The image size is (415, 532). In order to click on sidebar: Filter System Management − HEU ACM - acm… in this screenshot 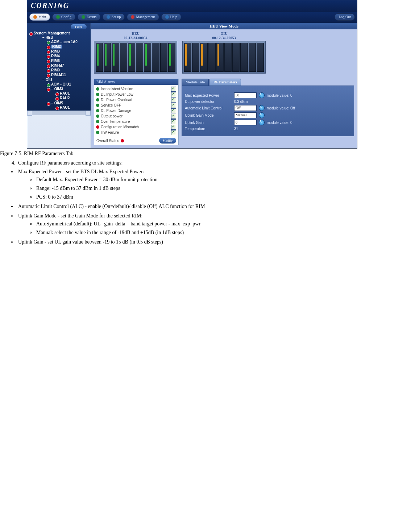, I will do `click(59, 69)`.